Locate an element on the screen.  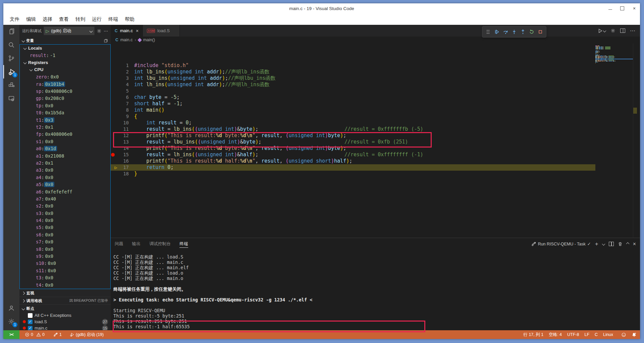
register-row: s6: 0x0 is located at coordinates (65, 235).